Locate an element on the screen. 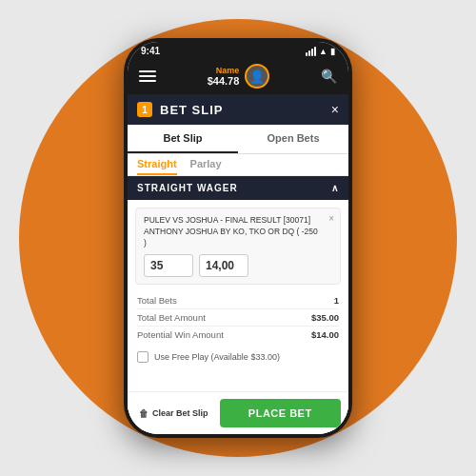  menu-button is located at coordinates (148, 76).